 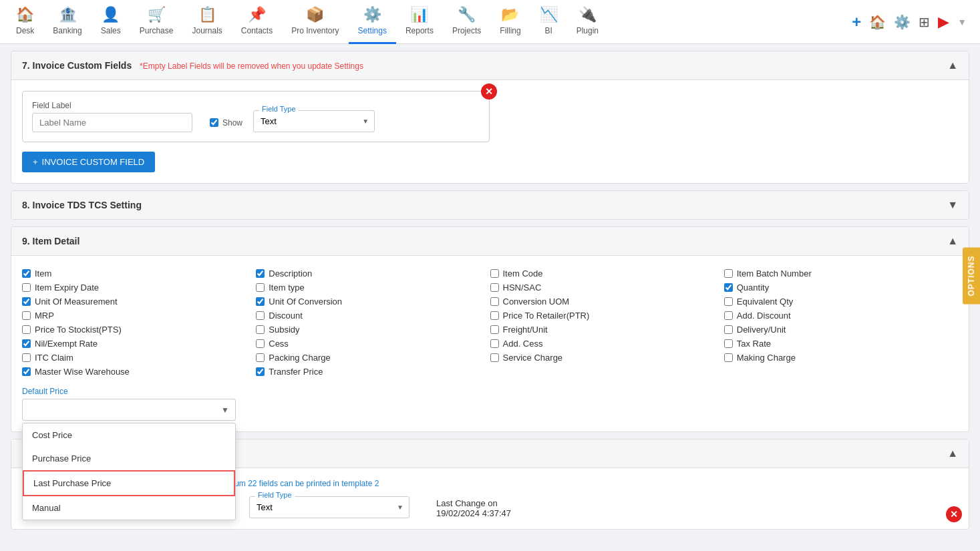 What do you see at coordinates (494, 358) in the screenshot?
I see `service-charge-checkbox` at bounding box center [494, 358].